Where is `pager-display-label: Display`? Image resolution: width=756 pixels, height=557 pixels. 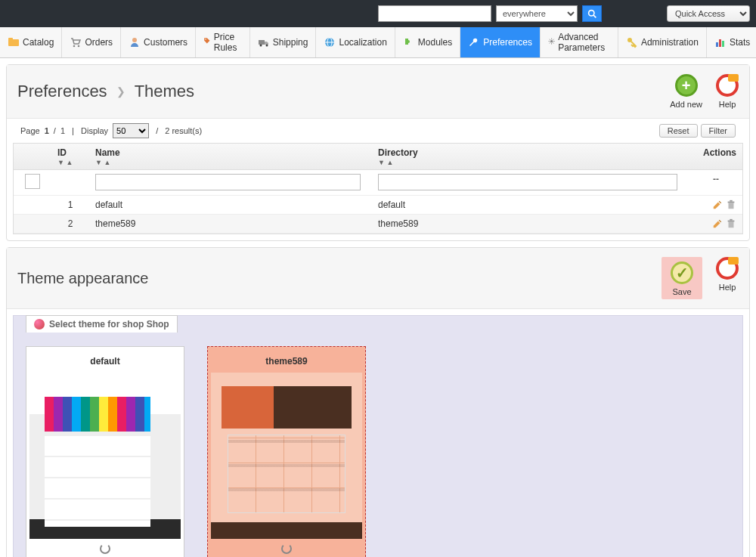 pager-display-label: Display is located at coordinates (94, 131).